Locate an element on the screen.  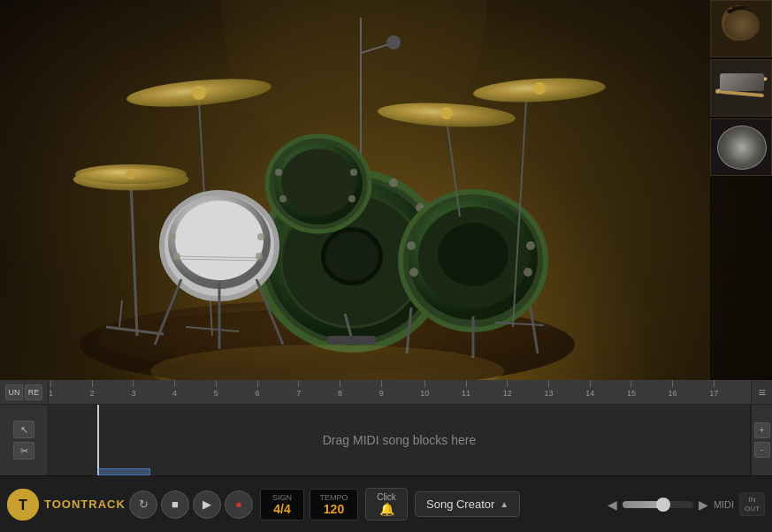
ruler-tick-15: 15 is located at coordinates (631, 389).